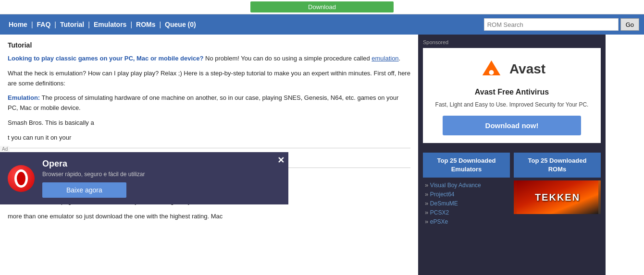 The width and height of the screenshot is (644, 275). What do you see at coordinates (466, 194) in the screenshot?
I see `list-item: Project64` at bounding box center [466, 194].